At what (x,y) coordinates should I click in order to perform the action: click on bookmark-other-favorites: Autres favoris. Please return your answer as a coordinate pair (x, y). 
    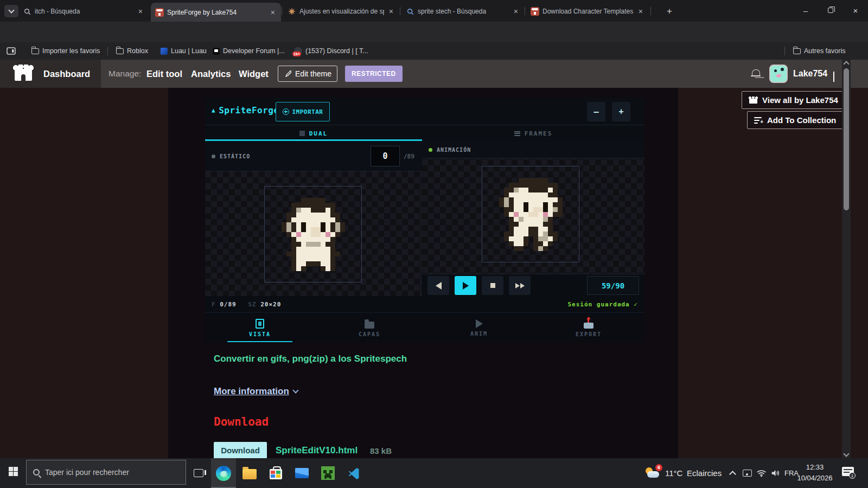
    Looking at the image, I should click on (819, 51).